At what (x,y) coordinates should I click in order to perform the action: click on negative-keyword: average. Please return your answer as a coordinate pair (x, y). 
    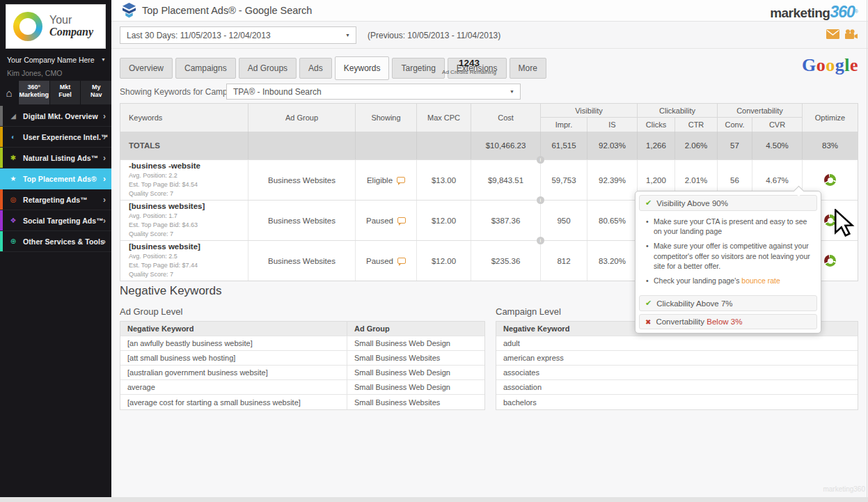
    Looking at the image, I should click on (234, 387).